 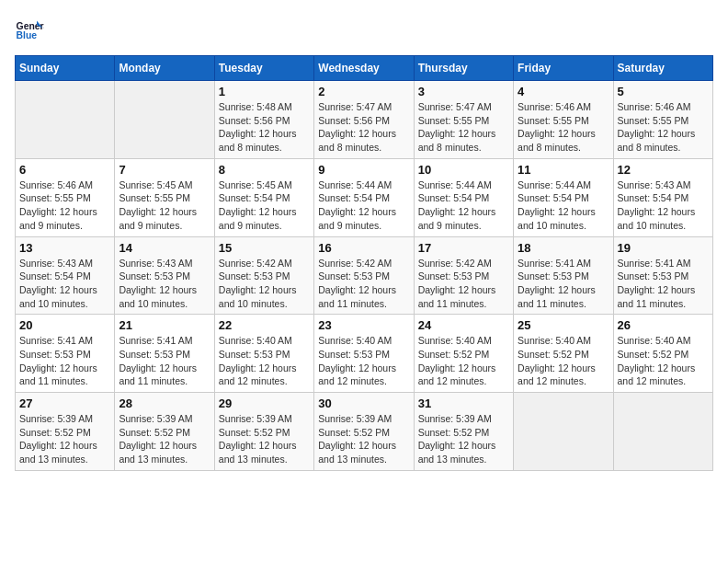 What do you see at coordinates (563, 197) in the screenshot?
I see `day-cell: 11Sunrise: 5:44 AM Sunset: 5:54 PM Dayli…` at bounding box center [563, 197].